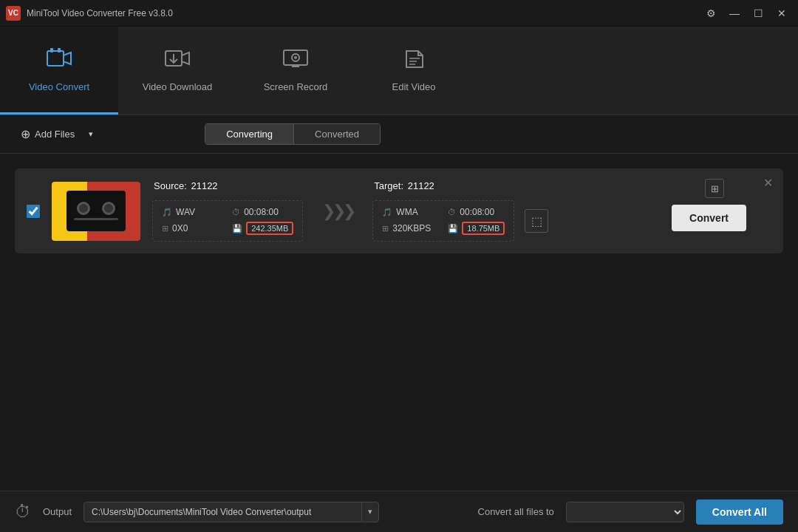 The image size is (798, 532). I want to click on target-block: Target: 21122 🎵 WMA ⏱ 00:08:00 ⊞ 320KBPS, so click(460, 211).